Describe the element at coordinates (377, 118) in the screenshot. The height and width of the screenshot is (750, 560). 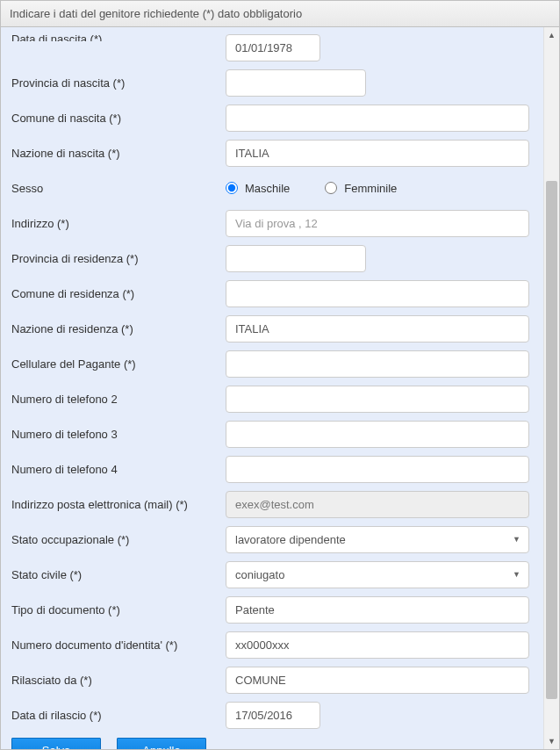
I see `input-comune-nascita` at that location.